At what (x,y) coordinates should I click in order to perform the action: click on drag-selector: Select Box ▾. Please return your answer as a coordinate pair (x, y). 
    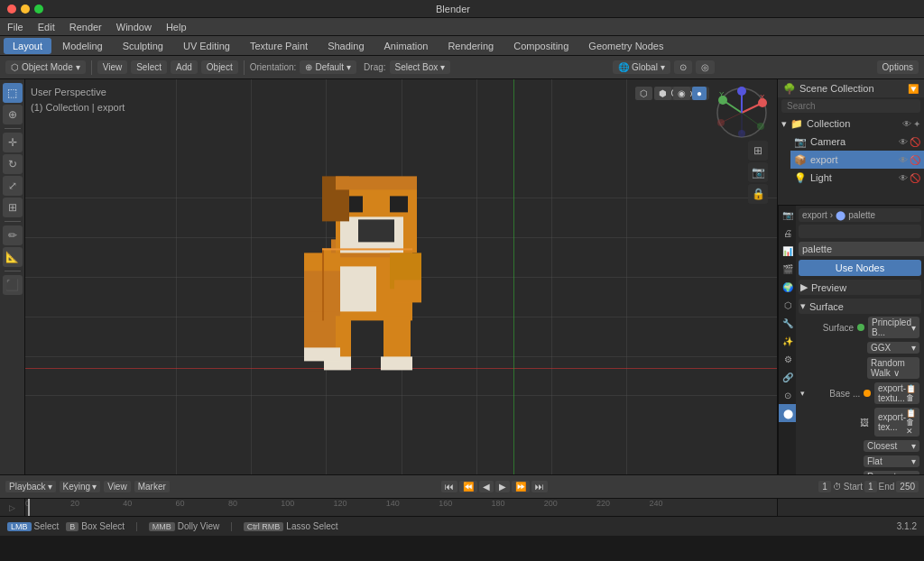
    Looking at the image, I should click on (420, 67).